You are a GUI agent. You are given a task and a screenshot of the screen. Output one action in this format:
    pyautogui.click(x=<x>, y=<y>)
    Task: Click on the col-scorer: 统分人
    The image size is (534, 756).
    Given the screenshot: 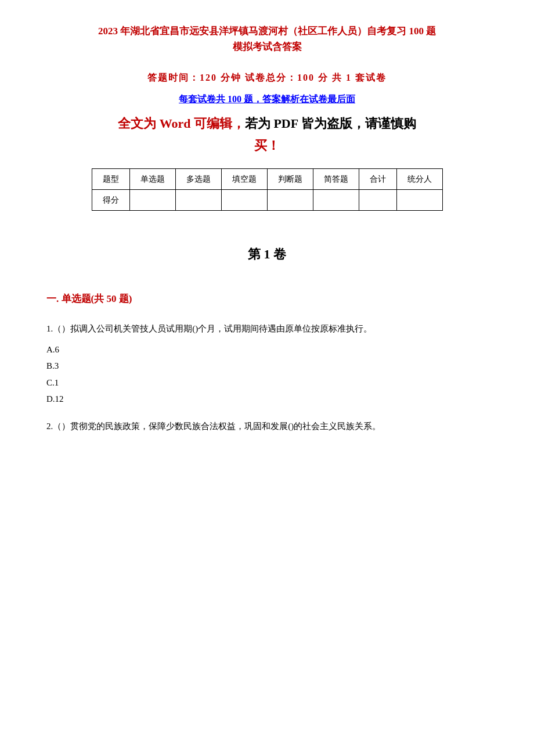 What is the action you would take?
    pyautogui.click(x=419, y=179)
    